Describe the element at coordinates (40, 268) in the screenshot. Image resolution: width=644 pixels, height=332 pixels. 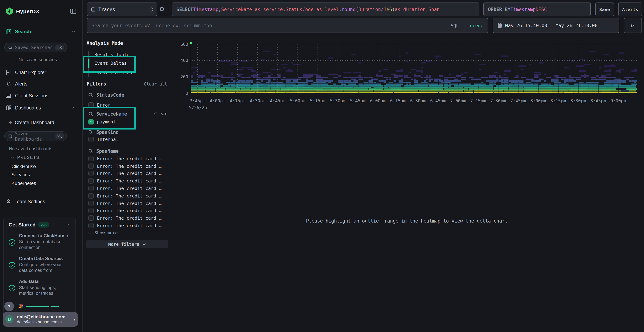
I see `get-started-card: Get Started 3/3 Connect to ClickHouseSet…` at that location.